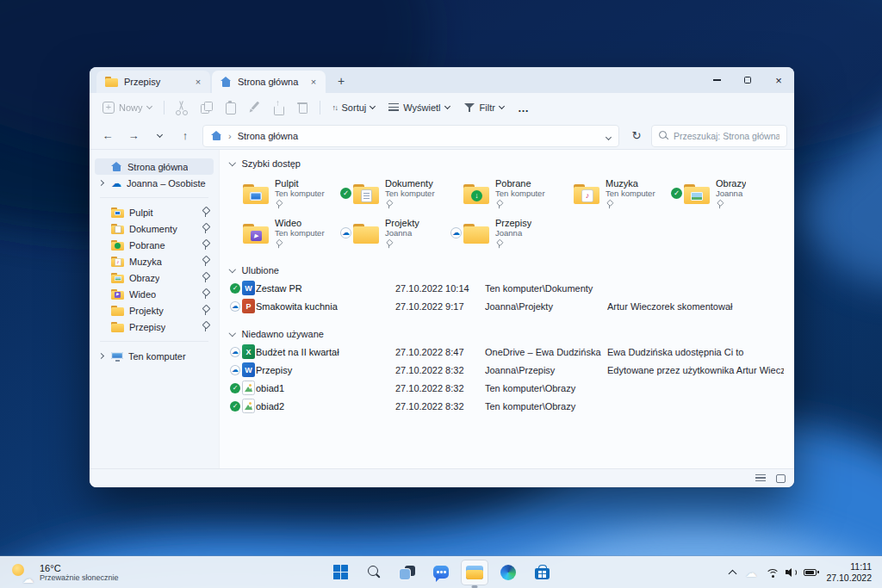 The image size is (882, 588). Describe the element at coordinates (154, 183) in the screenshot. I see `sidebar-item-onedrive: ☁ Joanna – Osobiste` at that location.